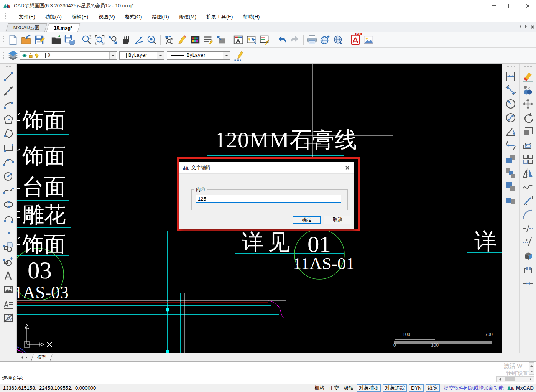 The image size is (536, 392). I want to click on tab-mxcad-cloud: MxCAD云图, so click(26, 28).